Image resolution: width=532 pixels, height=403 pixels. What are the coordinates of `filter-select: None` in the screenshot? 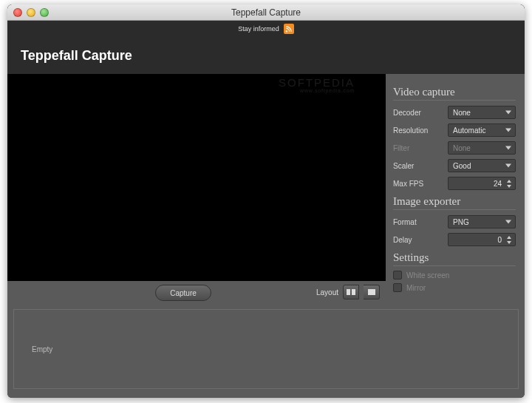 It's located at (482, 148).